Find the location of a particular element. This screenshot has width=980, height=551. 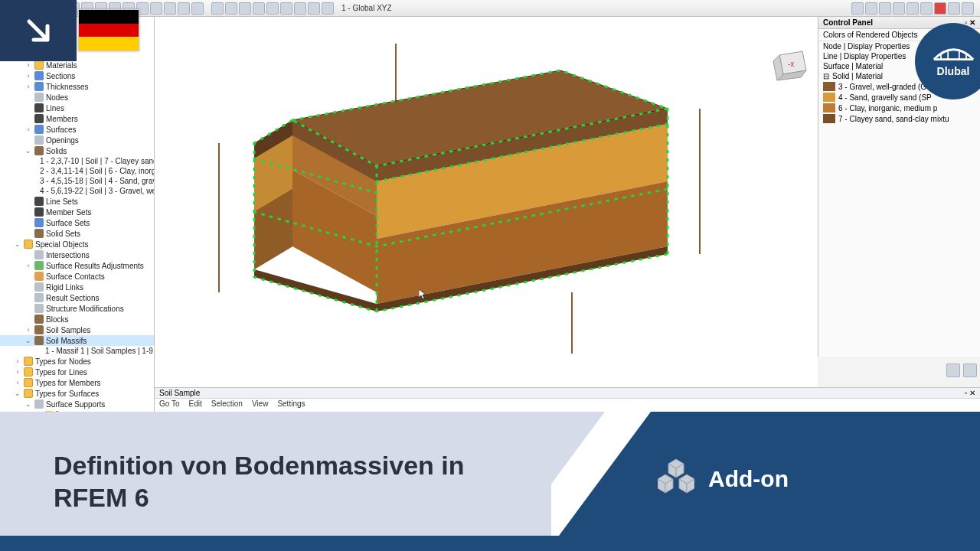

tree-item: Nodes is located at coordinates (77, 97).